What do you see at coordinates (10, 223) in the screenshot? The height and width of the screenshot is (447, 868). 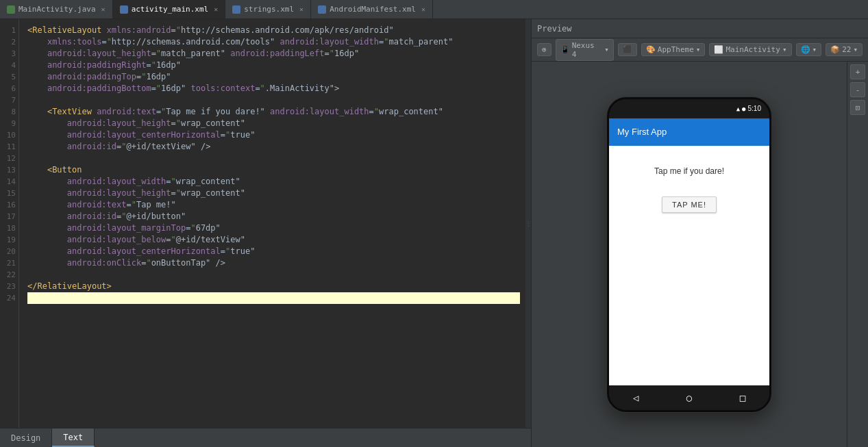 I see `line-numbers: 123456789101112131415161718192021222324` at bounding box center [10, 223].